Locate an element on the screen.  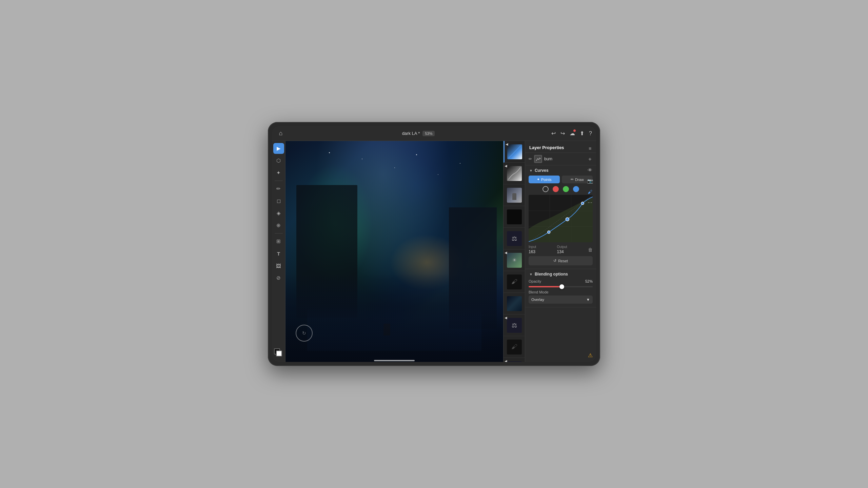
channel-white is located at coordinates (546, 189).